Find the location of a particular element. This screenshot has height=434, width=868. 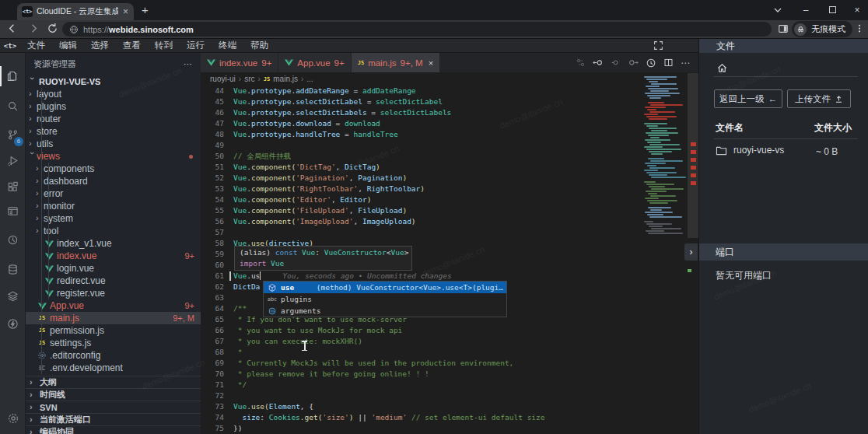

browser-menu-dots-icon is located at coordinates (859, 28).